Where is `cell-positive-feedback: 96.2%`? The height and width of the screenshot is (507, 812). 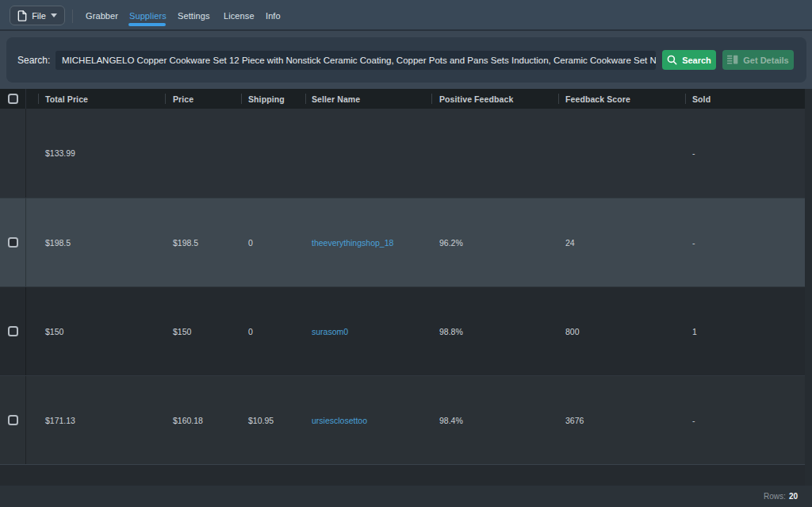
cell-positive-feedback: 96.2% is located at coordinates (451, 243).